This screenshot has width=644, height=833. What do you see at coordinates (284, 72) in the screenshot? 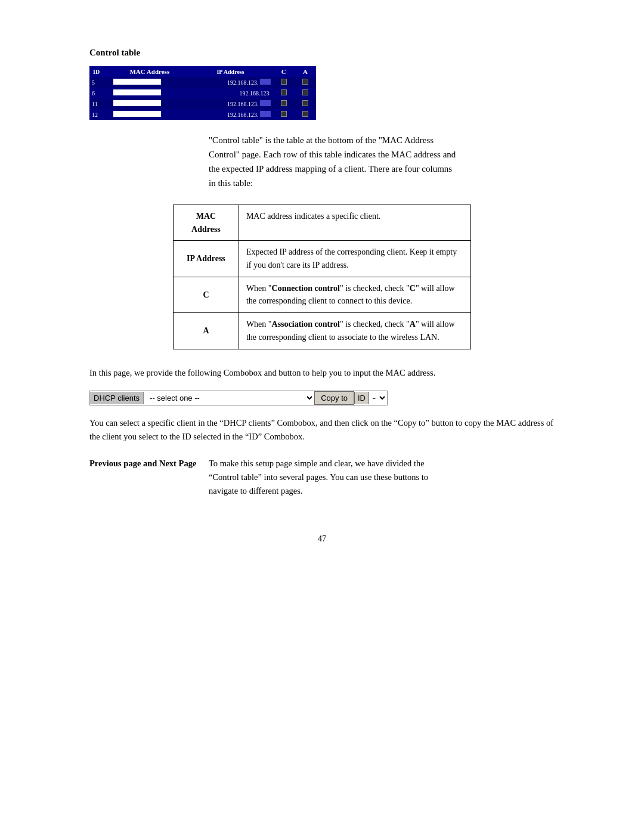
I see `col-header-c: C` at bounding box center [284, 72].